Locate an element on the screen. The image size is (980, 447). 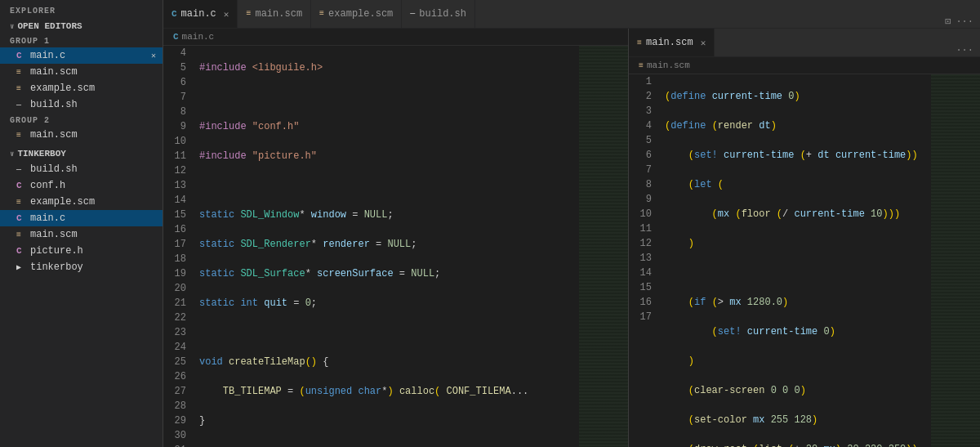
sidebar-item-main-scm-g2: ≡ main.scm is located at coordinates (82, 135).